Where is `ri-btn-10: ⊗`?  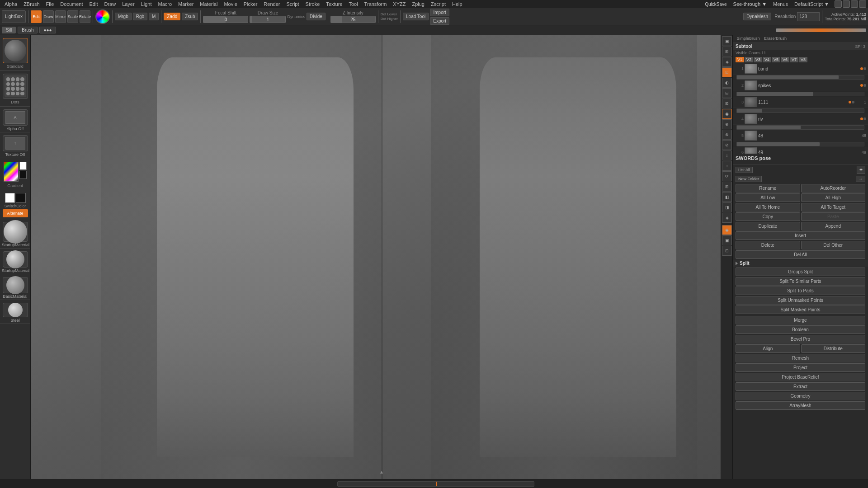
ri-btn-10: ⊗ is located at coordinates (727, 135).